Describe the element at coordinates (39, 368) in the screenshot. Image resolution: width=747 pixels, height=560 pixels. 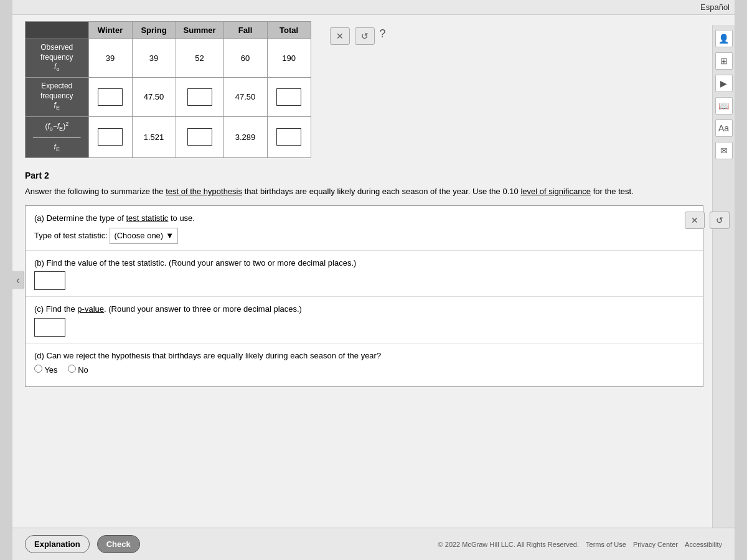
I see `yes-radio` at that location.